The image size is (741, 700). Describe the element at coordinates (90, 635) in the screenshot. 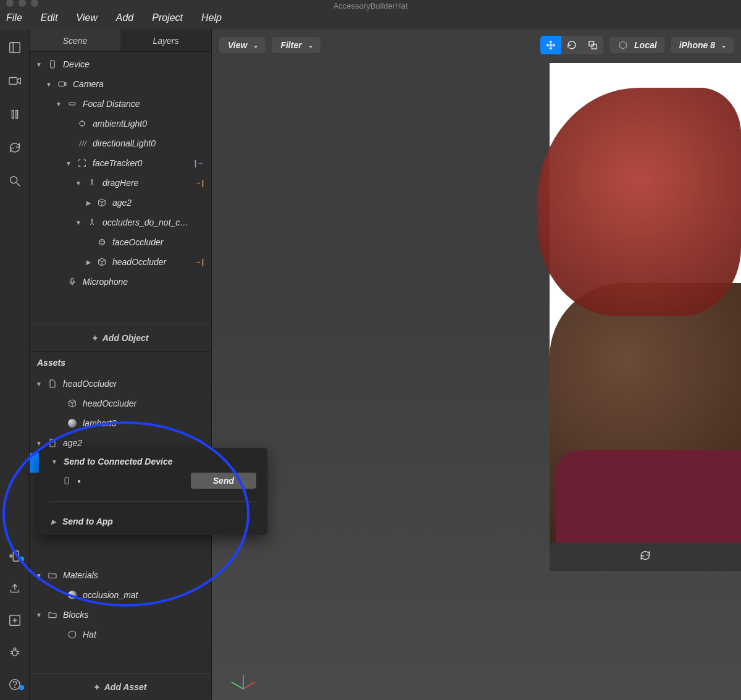

I see `asset-label: Hat` at that location.